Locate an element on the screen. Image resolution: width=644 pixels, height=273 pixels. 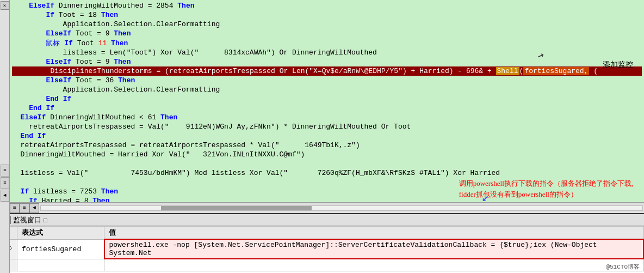
close-btn: ✕ is located at coordinates (5, 5).